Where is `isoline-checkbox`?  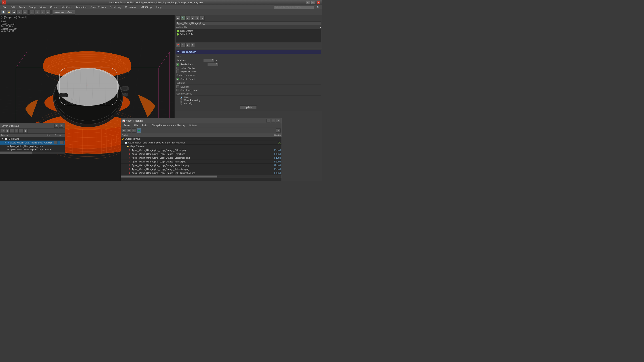 isoline-checkbox is located at coordinates (178, 68).